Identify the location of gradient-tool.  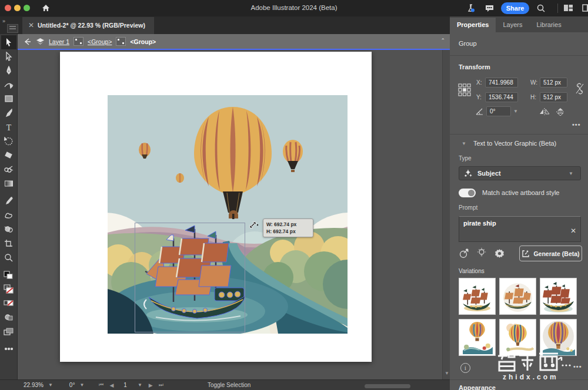
(9, 183).